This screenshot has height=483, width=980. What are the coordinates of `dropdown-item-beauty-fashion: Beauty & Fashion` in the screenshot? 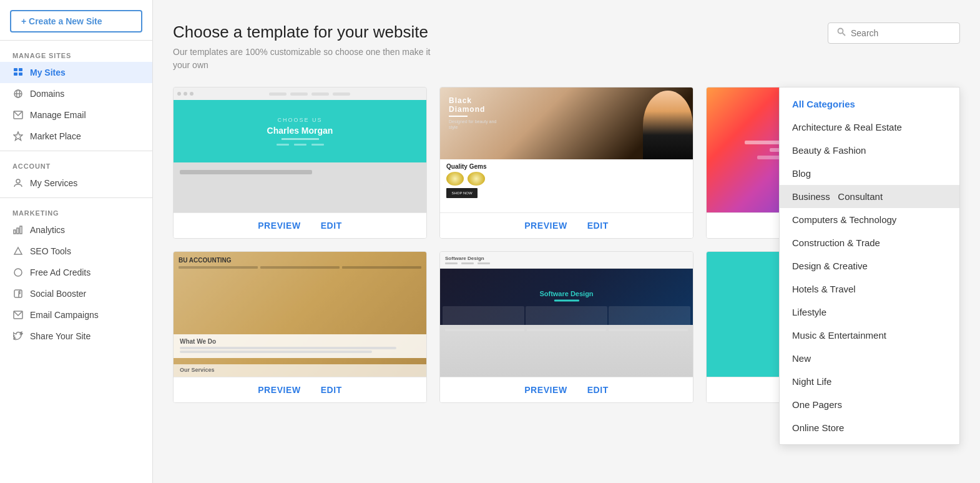 It's located at (870, 150).